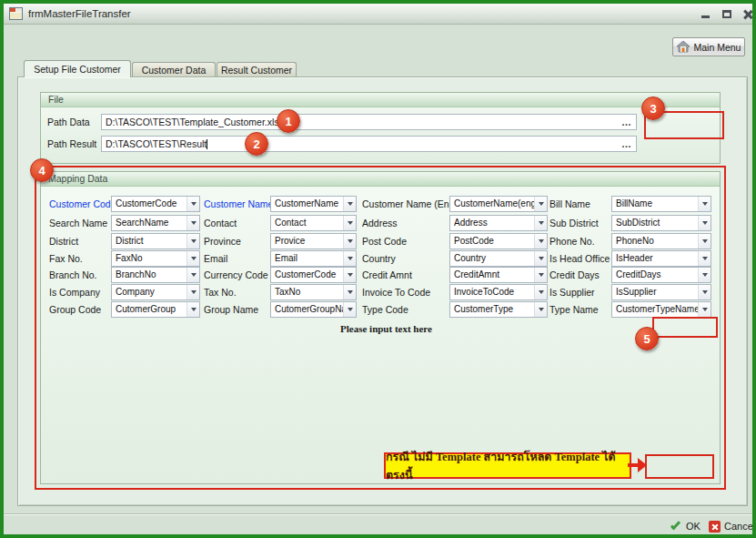 This screenshot has width=756, height=538. What do you see at coordinates (740, 526) in the screenshot?
I see `cancel-button: Cancel` at bounding box center [740, 526].